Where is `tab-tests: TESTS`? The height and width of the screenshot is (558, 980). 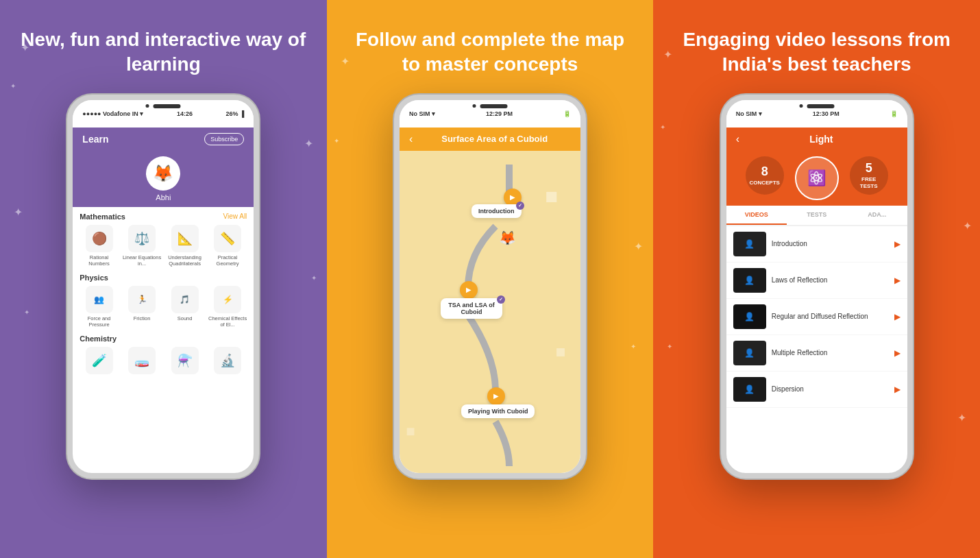 tab-tests: TESTS is located at coordinates (817, 215).